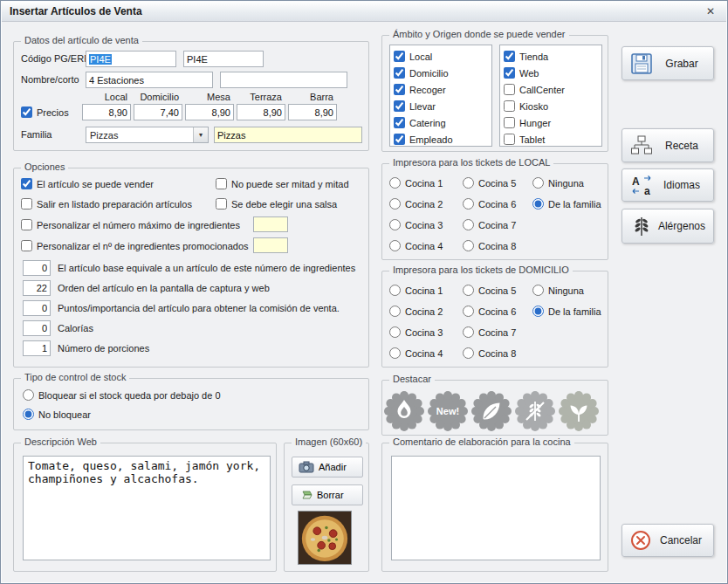 This screenshot has height=584, width=728. What do you see at coordinates (668, 145) in the screenshot?
I see `receta-button: Receta` at bounding box center [668, 145].